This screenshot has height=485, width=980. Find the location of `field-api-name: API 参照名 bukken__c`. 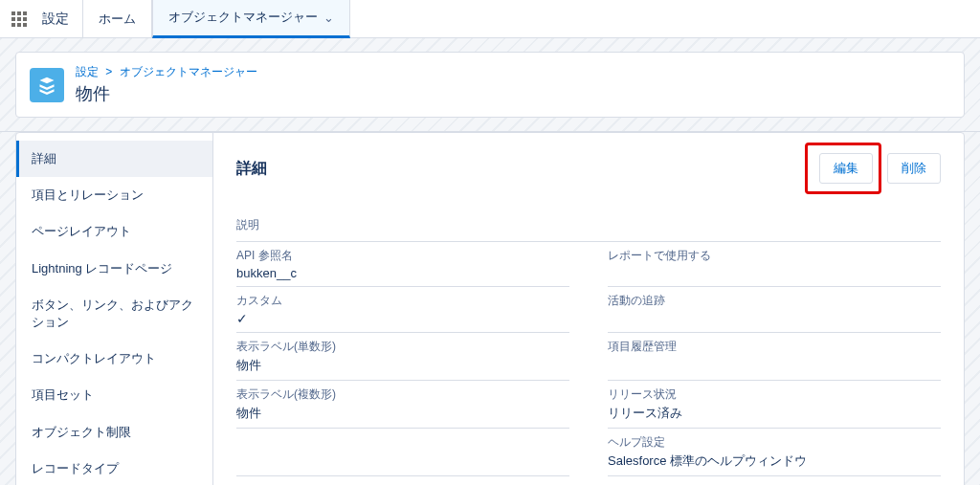

field-api-name: API 参照名 bukken__c is located at coordinates (403, 264).